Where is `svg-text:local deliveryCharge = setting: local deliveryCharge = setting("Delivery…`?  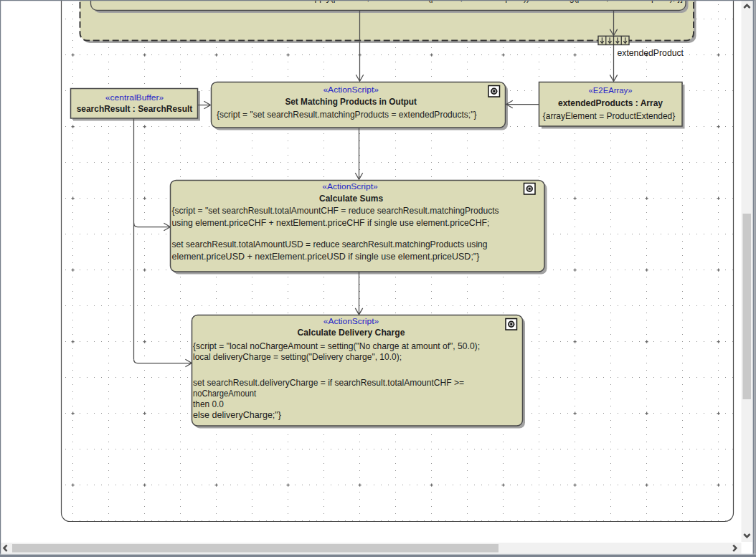
svg-text:local deliveryCharge = setting: local deliveryCharge = setting("Delivery… is located at coordinates (297, 357).